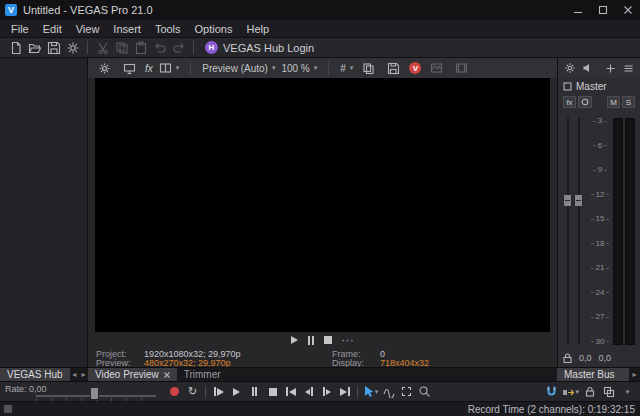  Describe the element at coordinates (388, 392) in the screenshot. I see `envelope-tool-button` at that location.